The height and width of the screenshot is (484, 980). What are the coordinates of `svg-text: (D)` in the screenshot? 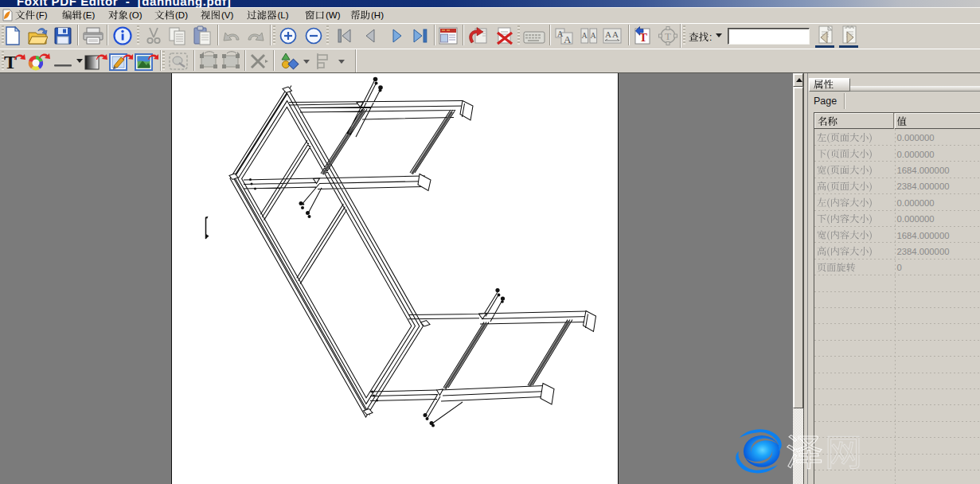 It's located at (182, 15).